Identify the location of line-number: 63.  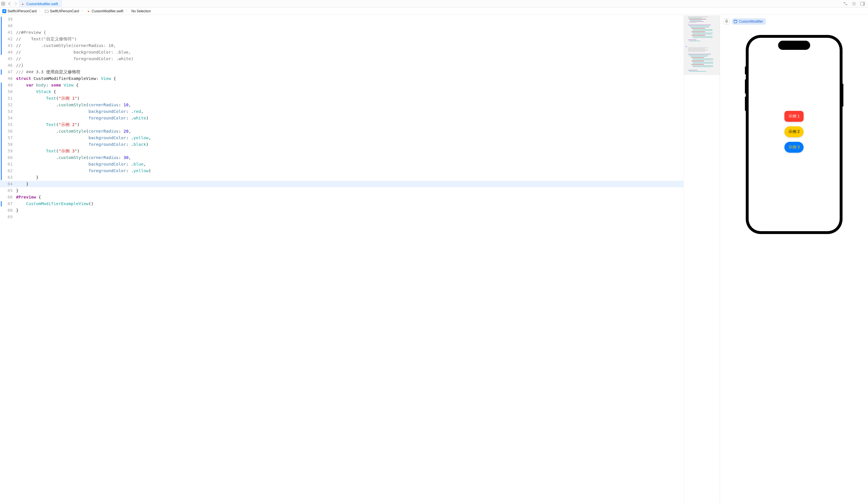
(6, 177).